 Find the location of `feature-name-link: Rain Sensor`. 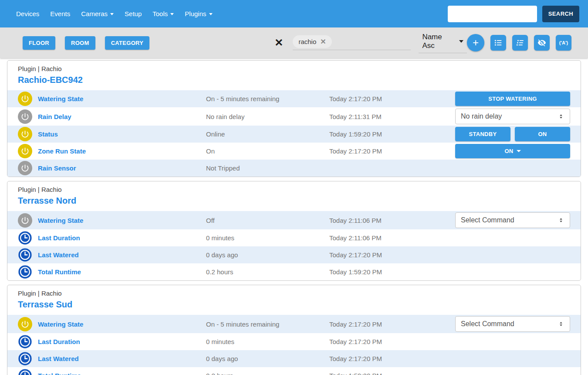

feature-name-link: Rain Sensor is located at coordinates (57, 168).